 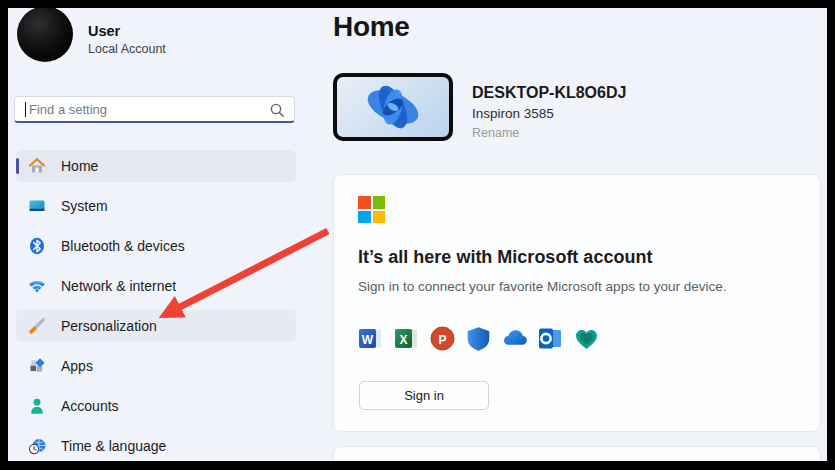 I want to click on user-name: User, so click(x=127, y=31).